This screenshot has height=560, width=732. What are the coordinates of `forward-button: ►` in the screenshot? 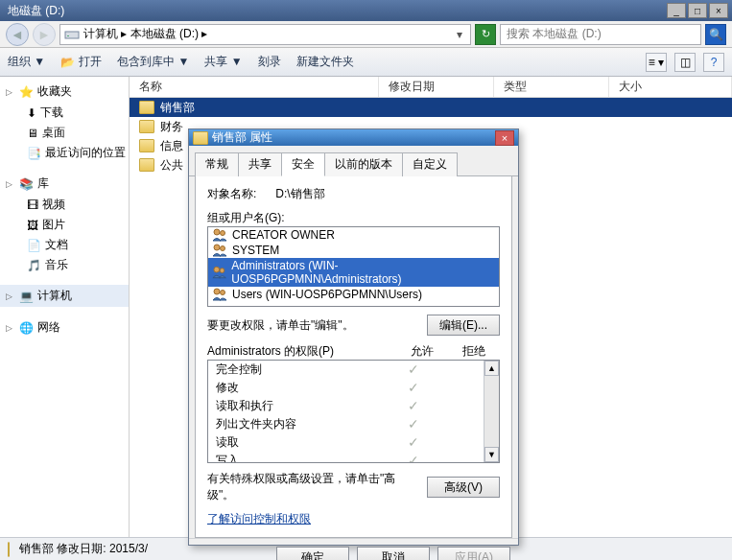 It's located at (44, 35).